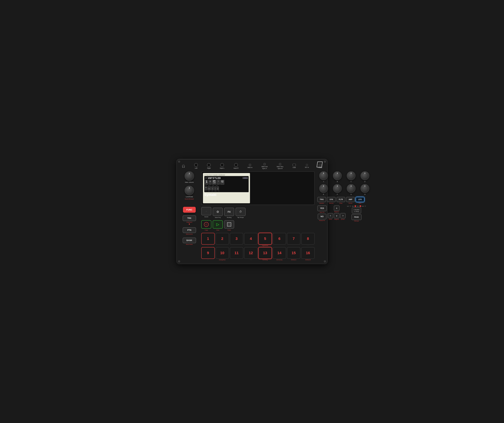  What do you see at coordinates (365, 189) in the screenshot?
I see `encoder-h` at bounding box center [365, 189].